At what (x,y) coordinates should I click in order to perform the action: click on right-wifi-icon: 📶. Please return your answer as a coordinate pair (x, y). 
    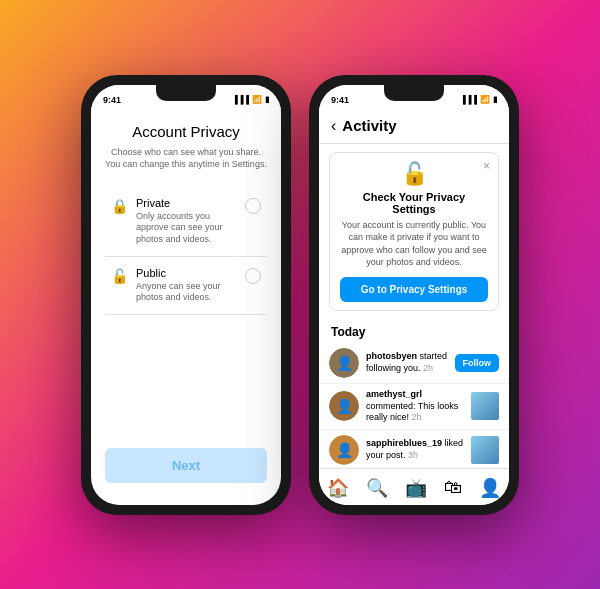
    Looking at the image, I should click on (485, 100).